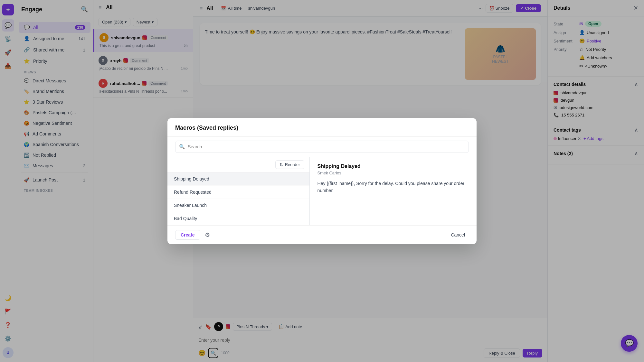 The image size is (644, 362). I want to click on modal-search-input, so click(322, 147).